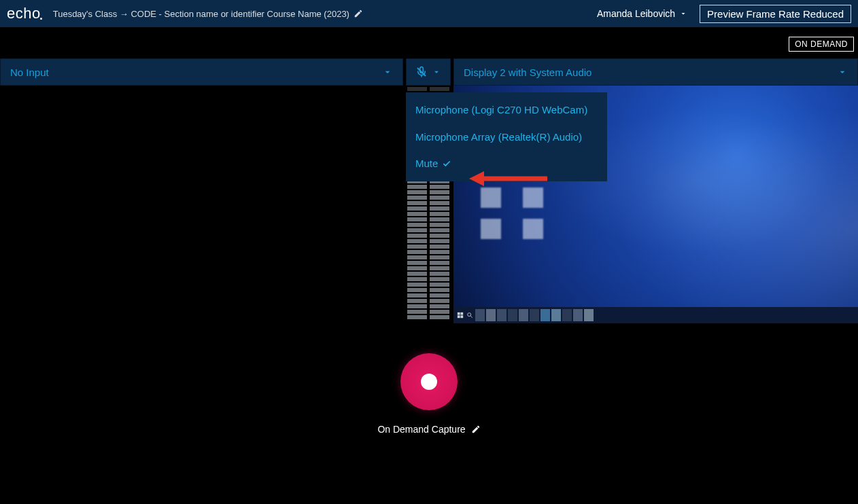 The image size is (858, 504). Describe the element at coordinates (428, 429) in the screenshot. I see `capture-label-row: On Demand Capture` at that location.